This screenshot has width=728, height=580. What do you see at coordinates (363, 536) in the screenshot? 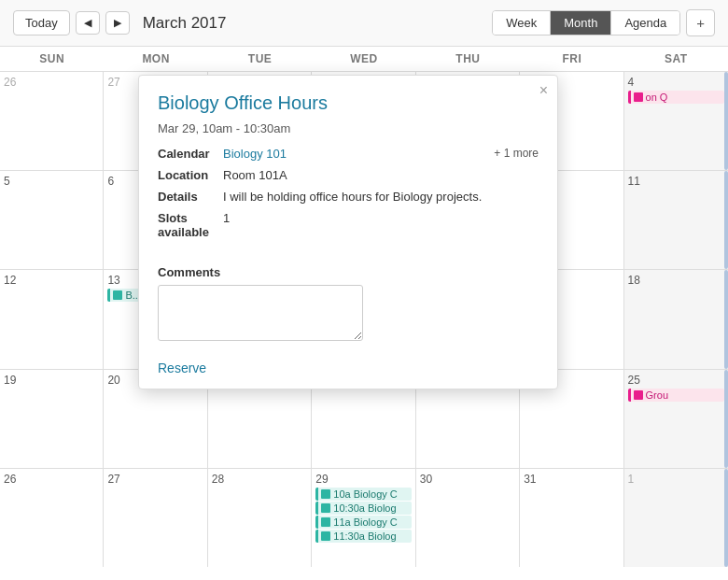
I see `event-chip: 11:30a Biolog` at bounding box center [363, 536].